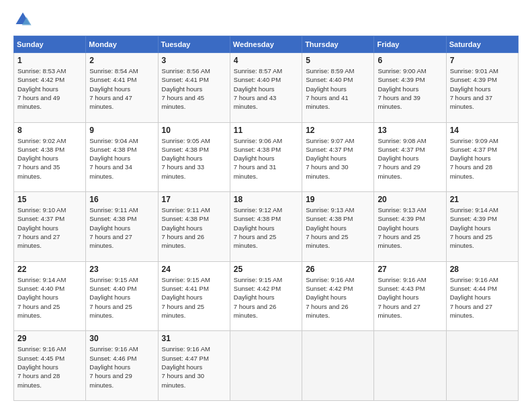 Image resolution: width=532 pixels, height=411 pixels. I want to click on cell-info: Sunrise: 9:16 AMSunset: 4:42 PMDaylight …, so click(330, 298).